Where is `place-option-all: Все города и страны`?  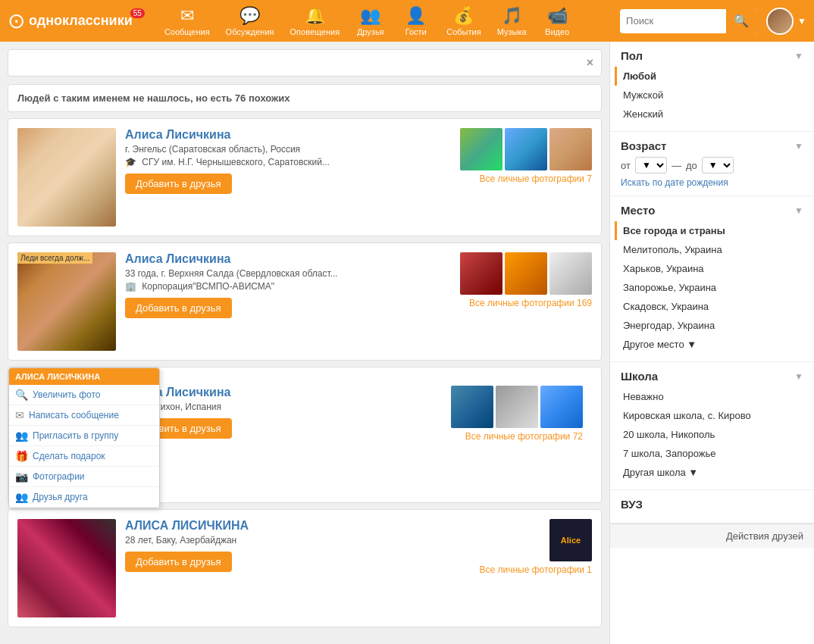 place-option-all: Все города и страны is located at coordinates (709, 230).